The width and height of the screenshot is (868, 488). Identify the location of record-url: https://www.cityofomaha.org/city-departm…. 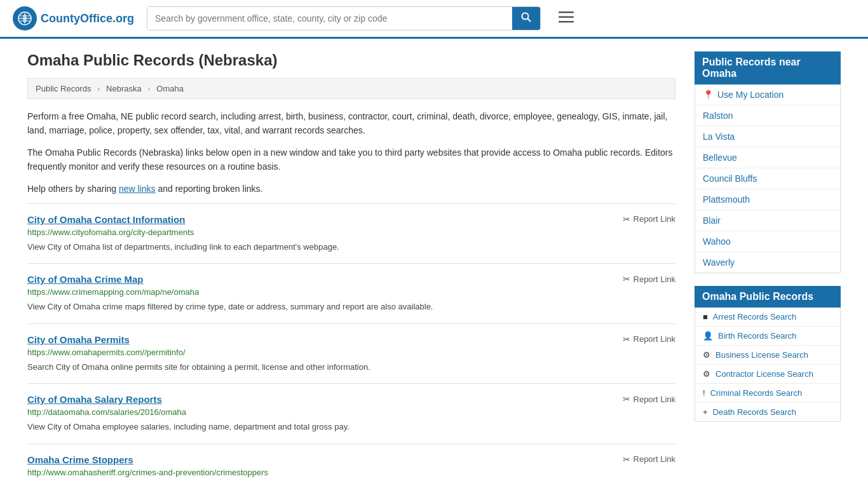
(351, 233).